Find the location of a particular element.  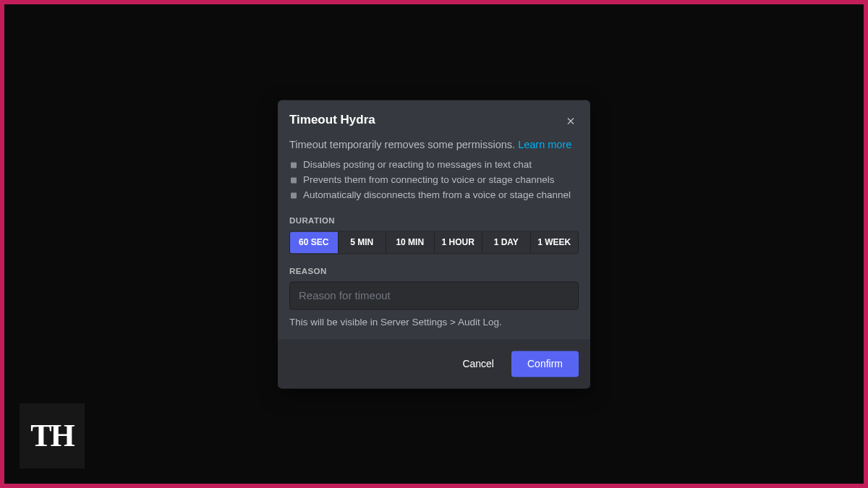

duration-segmented-control: 60 SEC 5 MIN 10 MIN 1 HOUR 1 DAY 1 WEEK is located at coordinates (434, 242).